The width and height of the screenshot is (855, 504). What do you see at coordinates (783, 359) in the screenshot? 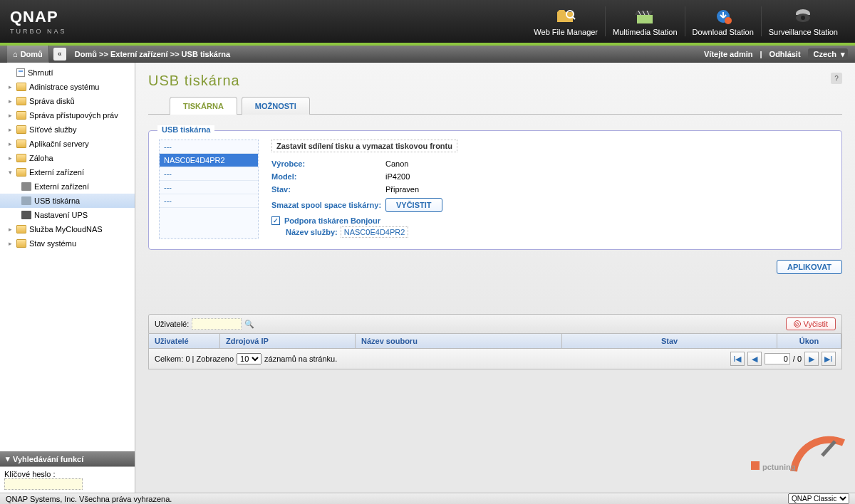
I see `pager: I◀ ◀ / 0 ▶ ▶I` at bounding box center [783, 359].